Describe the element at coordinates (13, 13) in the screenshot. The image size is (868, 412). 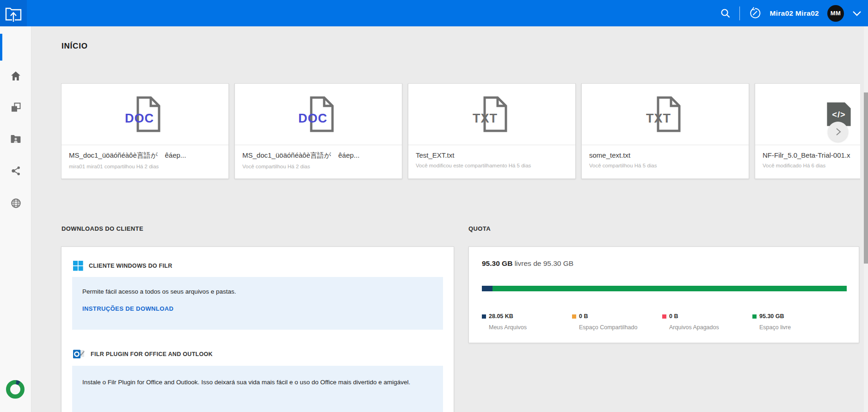
I see `folder-upload-icon` at that location.